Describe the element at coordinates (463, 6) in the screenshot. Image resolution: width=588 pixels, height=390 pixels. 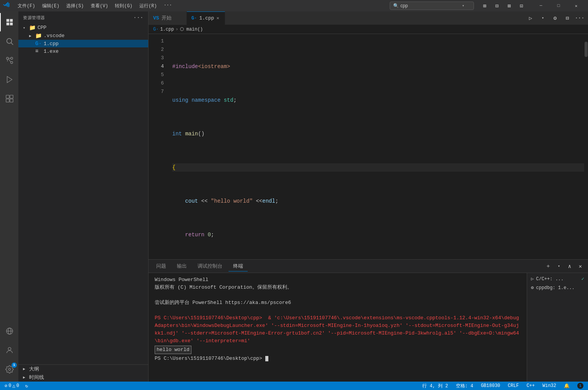
I see `search-dropdown-icon: ▾` at that location.